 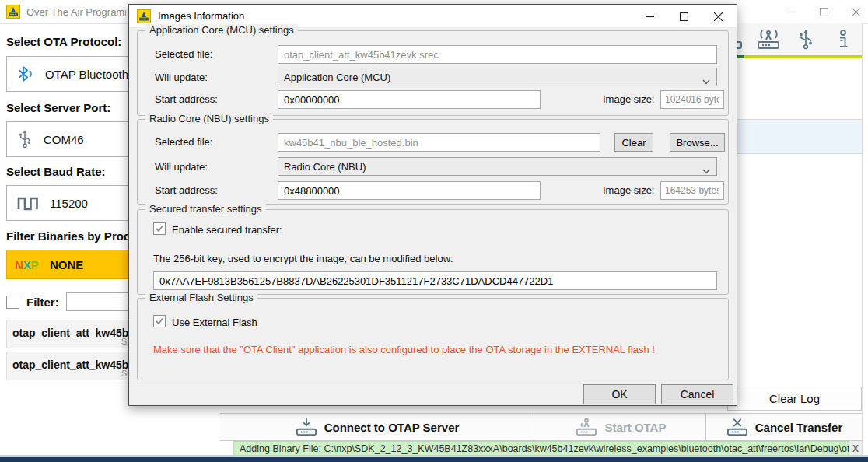 I want to click on baud-value: 115200, so click(x=68, y=204).